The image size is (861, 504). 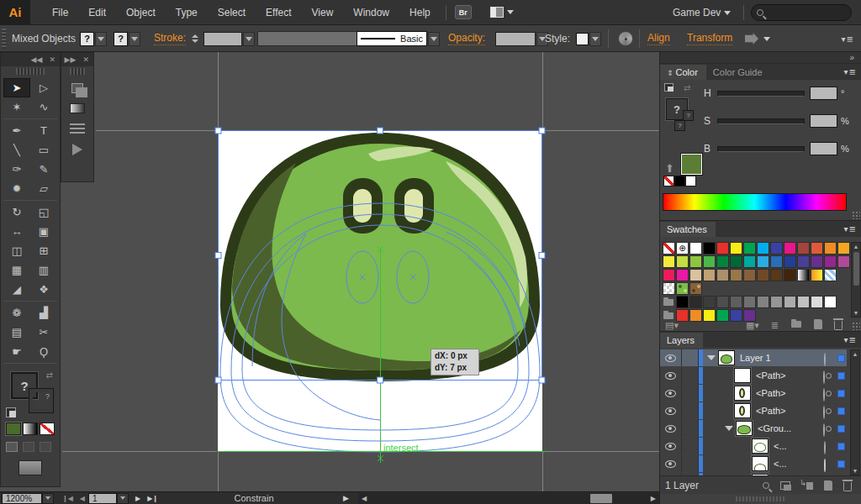 I want to click on menu-item-effect: Effect, so click(x=278, y=13).